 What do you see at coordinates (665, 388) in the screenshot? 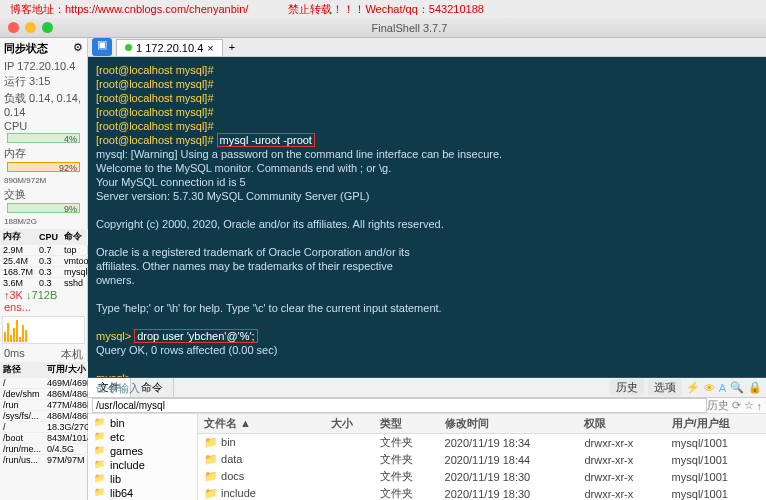
I see `options-button: 选项` at bounding box center [665, 388].